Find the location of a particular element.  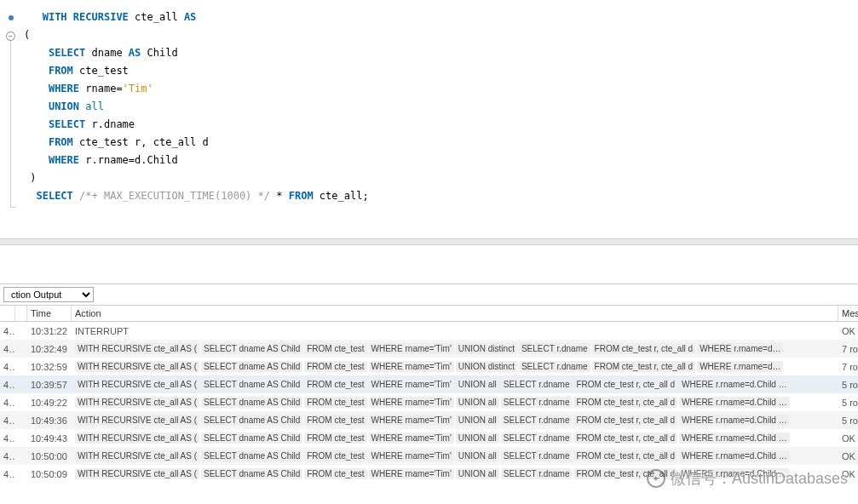

code-line: WHERE rname='Tim' is located at coordinates (436, 89).